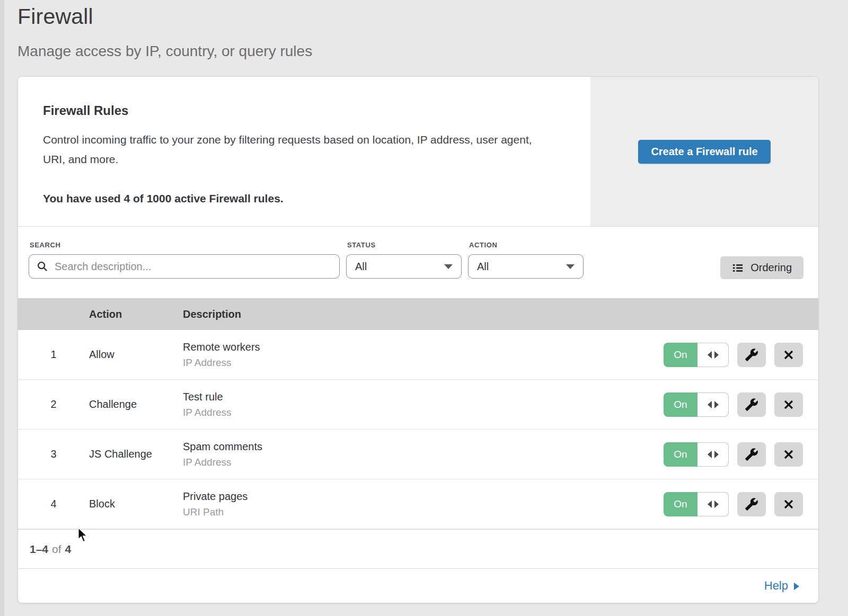 The image size is (848, 616). Describe the element at coordinates (483, 267) in the screenshot. I see `action-selected-value: All` at that location.